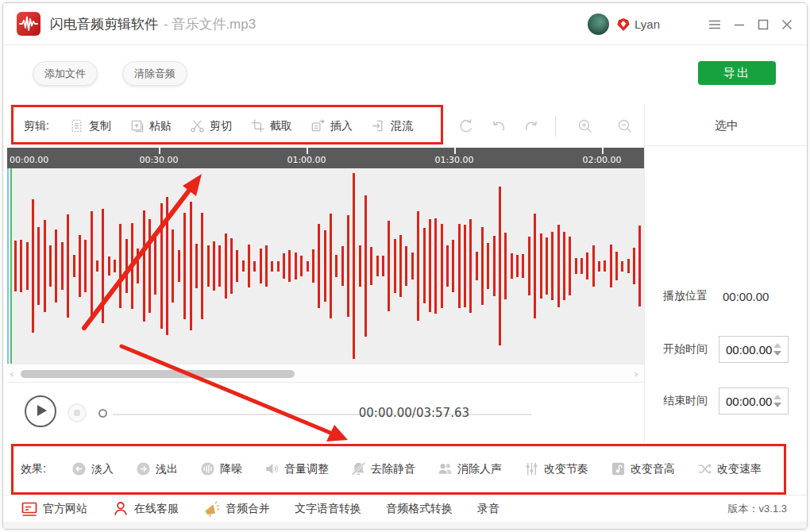 This screenshot has height=532, width=810. Describe the element at coordinates (145, 509) in the screenshot. I see `online-support-link: 在线客服` at that location.